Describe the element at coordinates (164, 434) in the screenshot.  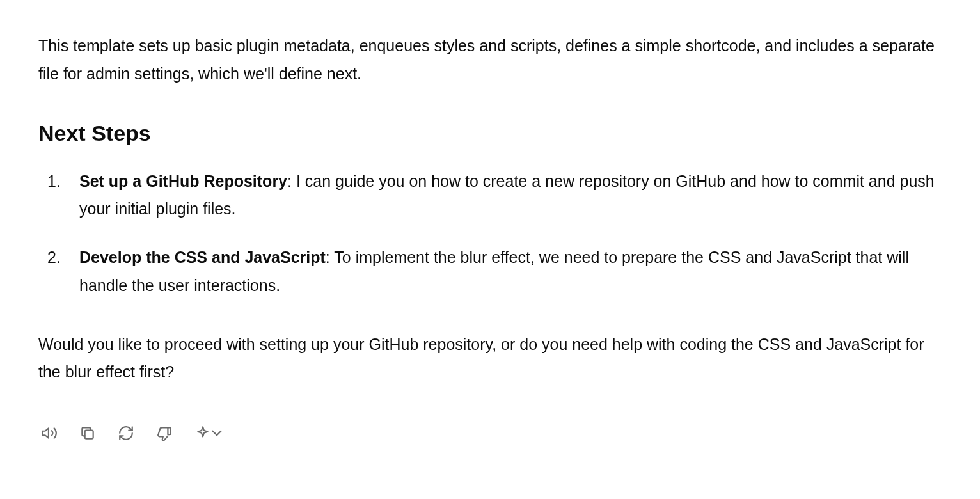
I see `thumbs-down-button` at that location.